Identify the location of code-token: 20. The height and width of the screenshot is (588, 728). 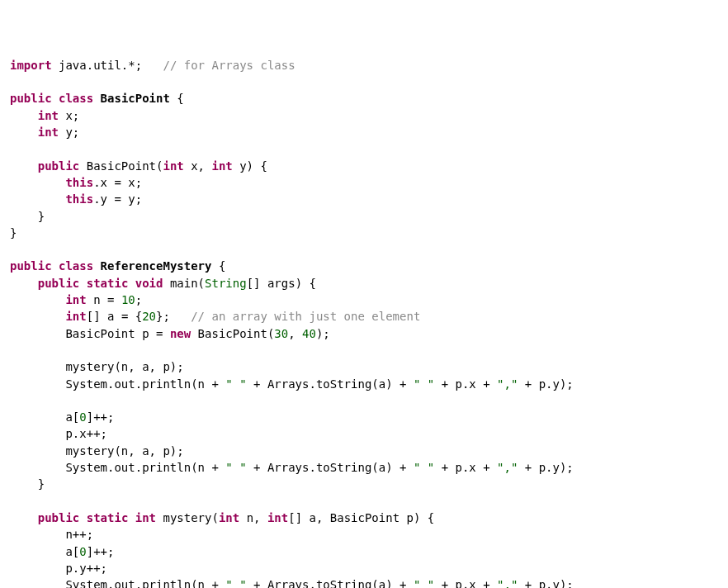
(149, 316).